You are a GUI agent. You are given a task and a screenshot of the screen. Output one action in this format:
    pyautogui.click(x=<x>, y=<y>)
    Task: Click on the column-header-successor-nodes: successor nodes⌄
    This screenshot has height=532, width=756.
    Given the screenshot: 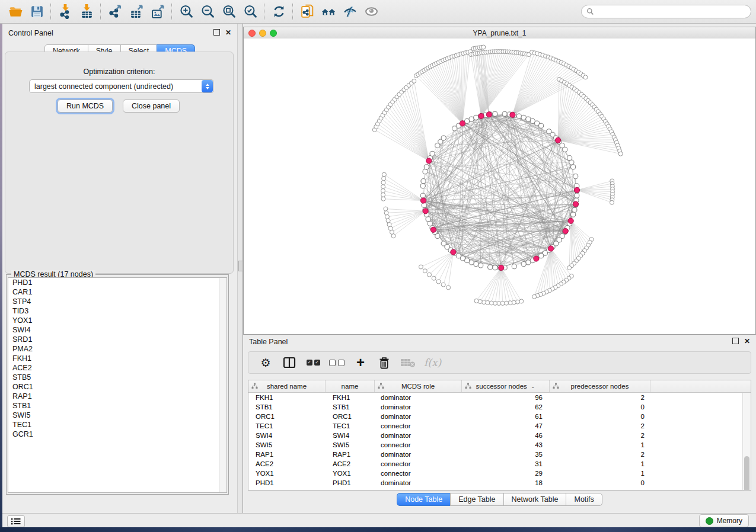 What is the action you would take?
    pyautogui.click(x=506, y=386)
    